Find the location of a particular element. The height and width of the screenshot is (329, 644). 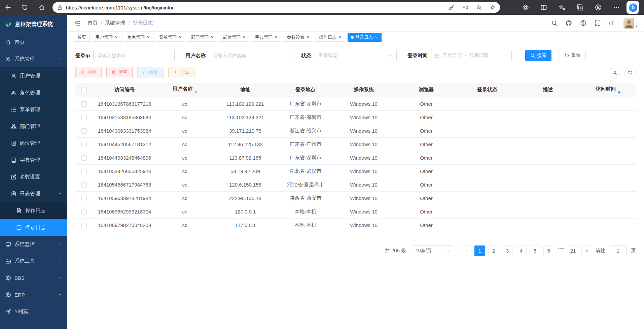

fullscreen-icon is located at coordinates (598, 23).